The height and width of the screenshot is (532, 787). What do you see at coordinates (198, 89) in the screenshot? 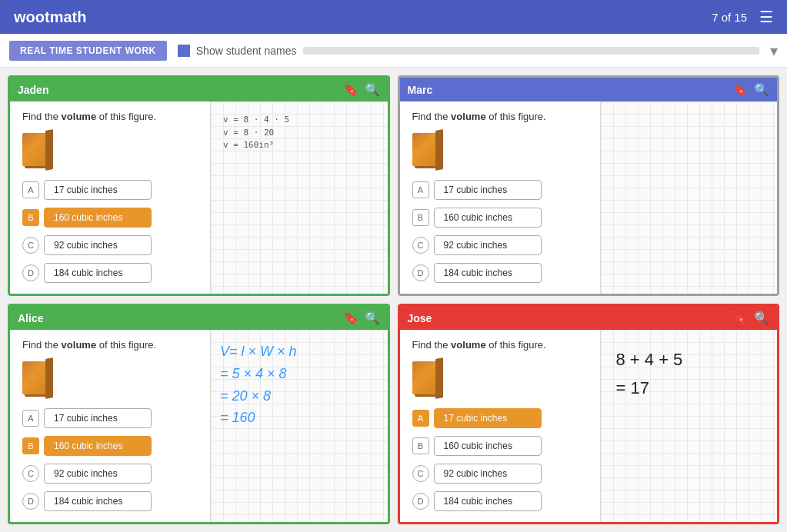
I see `card-header-jaden: Jaden 🔖 🔍` at bounding box center [198, 89].